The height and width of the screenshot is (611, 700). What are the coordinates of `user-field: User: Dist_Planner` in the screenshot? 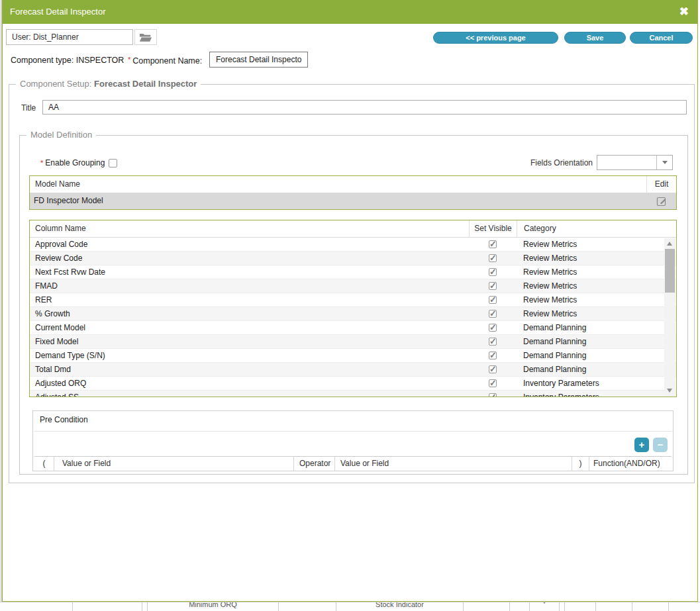 It's located at (70, 37).